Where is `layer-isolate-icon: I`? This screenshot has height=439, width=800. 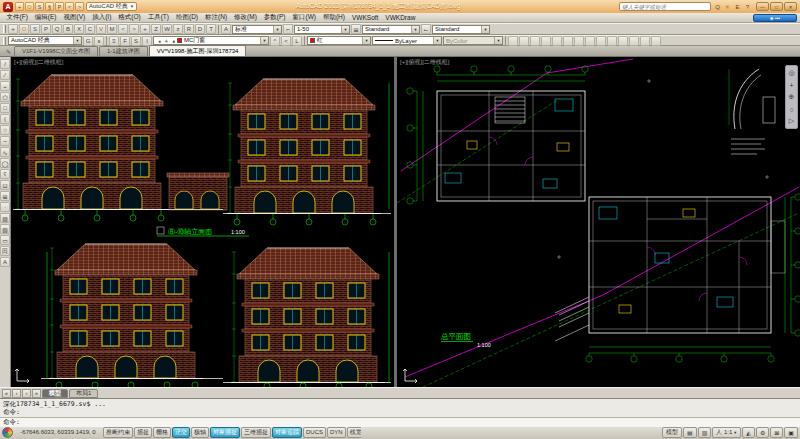 layer-isolate-icon: I is located at coordinates (147, 41).